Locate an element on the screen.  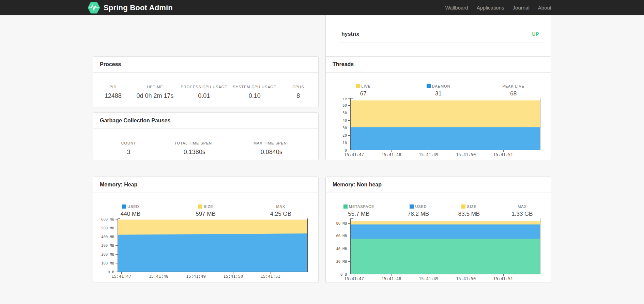
stat-heap-max: MAX 4.25 GB is located at coordinates (281, 211).